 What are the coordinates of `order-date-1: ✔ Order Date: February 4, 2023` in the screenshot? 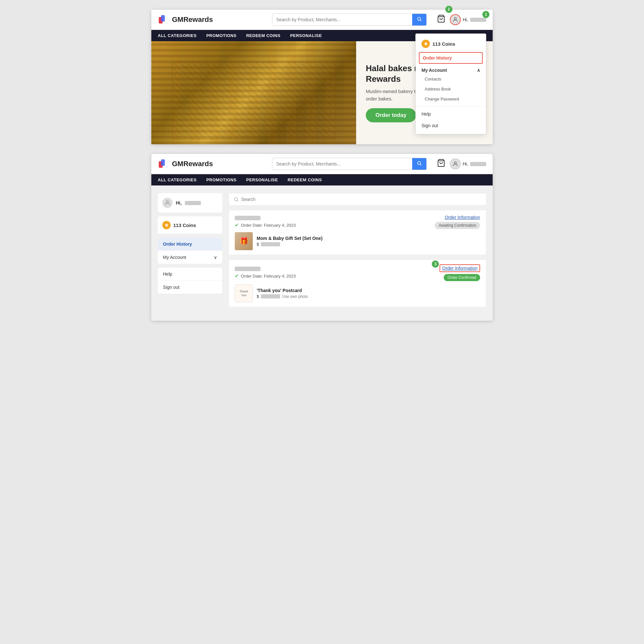 It's located at (265, 225).